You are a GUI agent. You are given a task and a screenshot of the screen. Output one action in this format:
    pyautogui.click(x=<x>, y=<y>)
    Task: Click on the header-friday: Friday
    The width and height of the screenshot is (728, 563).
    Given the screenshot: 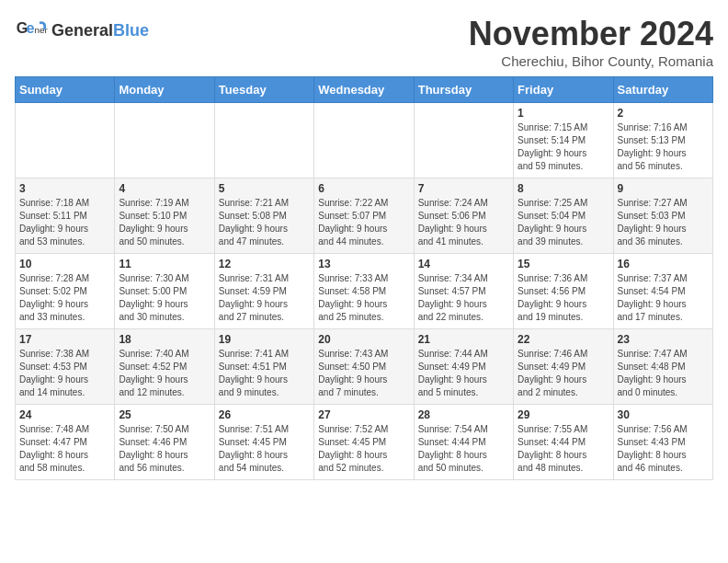 What is the action you would take?
    pyautogui.click(x=563, y=90)
    